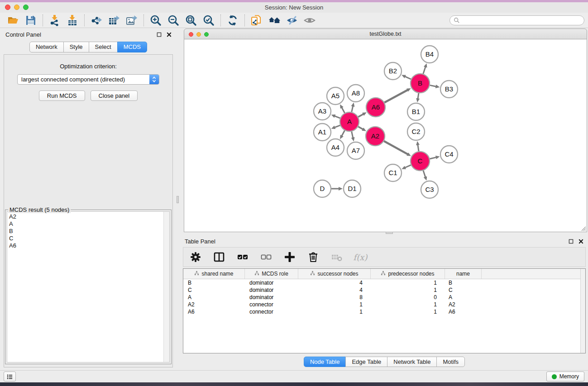 The image size is (588, 386). Describe the element at coordinates (521, 20) in the screenshot. I see `search-input` at that location.